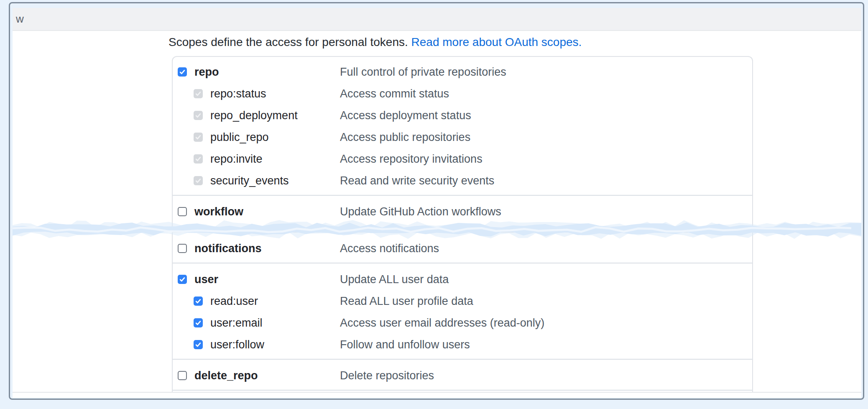  Describe the element at coordinates (198, 159) in the screenshot. I see `checkbox-repo:invite` at that location.